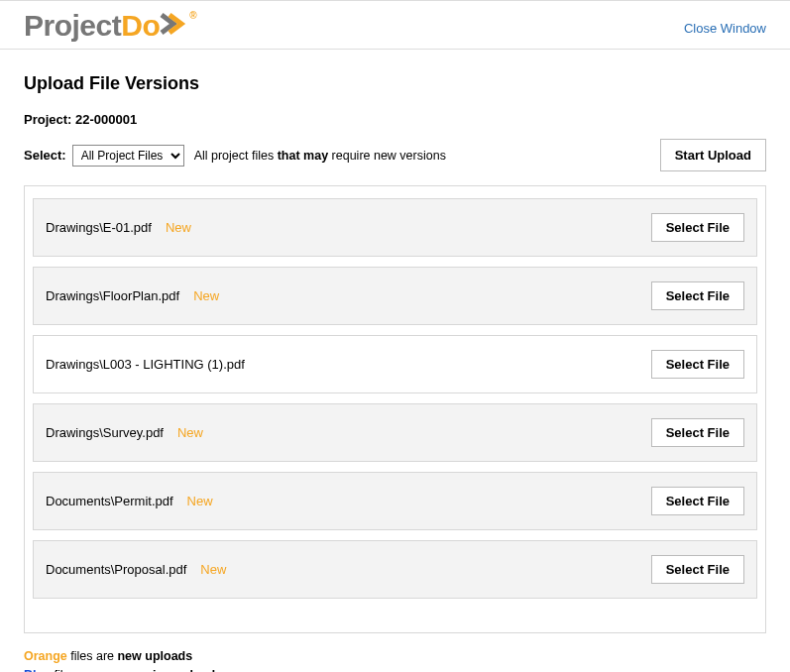  Describe the element at coordinates (145, 365) in the screenshot. I see `file-name: Drawings\L003 - LIGHTING (1).pdf` at that location.